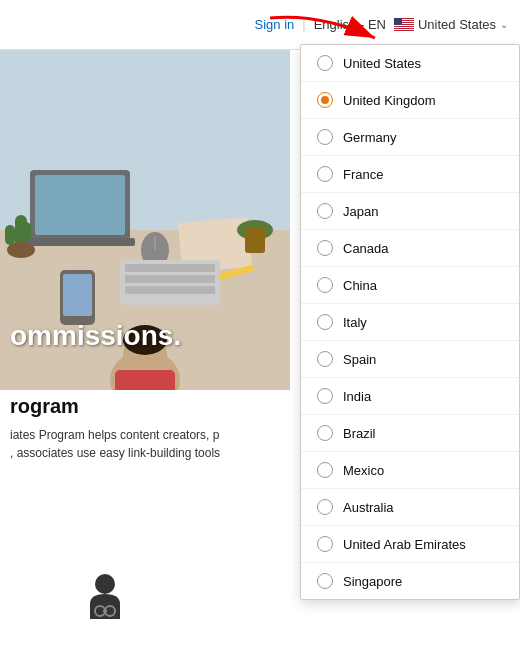 This screenshot has height=653, width=520. Describe the element at coordinates (410, 360) in the screenshot. I see `country-option: Spain` at that location.